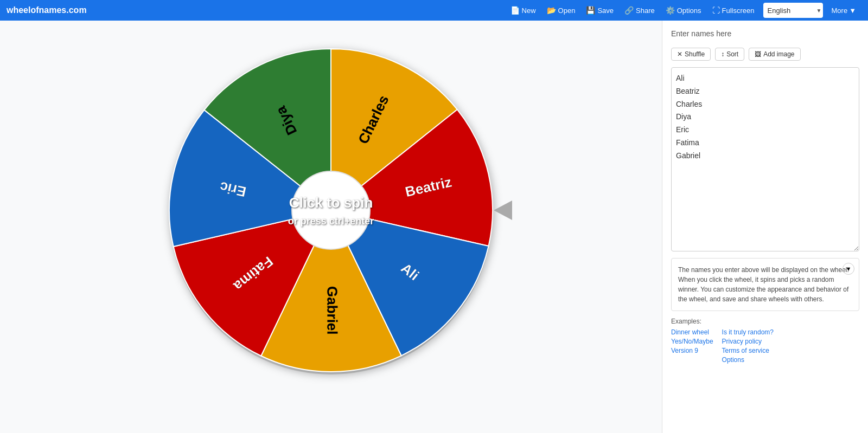  What do you see at coordinates (47, 10) in the screenshot?
I see `logo: wheelofnames.com` at bounding box center [47, 10].